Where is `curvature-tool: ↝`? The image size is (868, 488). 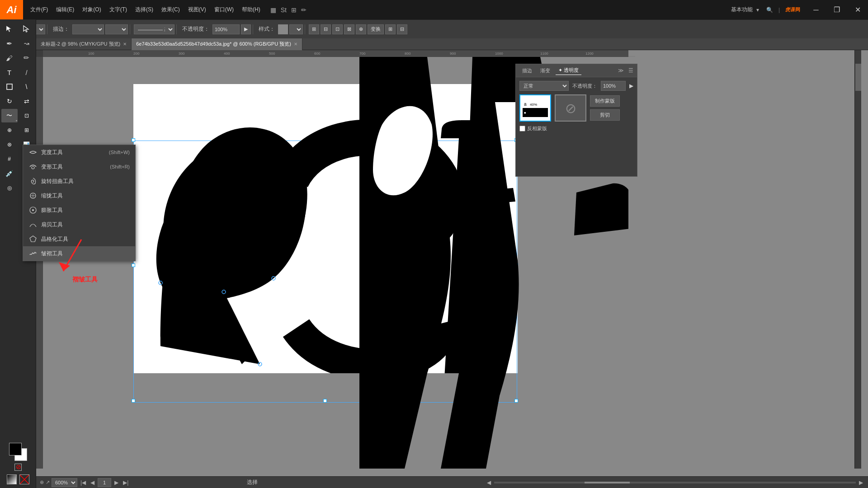
curvature-tool: ↝ is located at coordinates (27, 43).